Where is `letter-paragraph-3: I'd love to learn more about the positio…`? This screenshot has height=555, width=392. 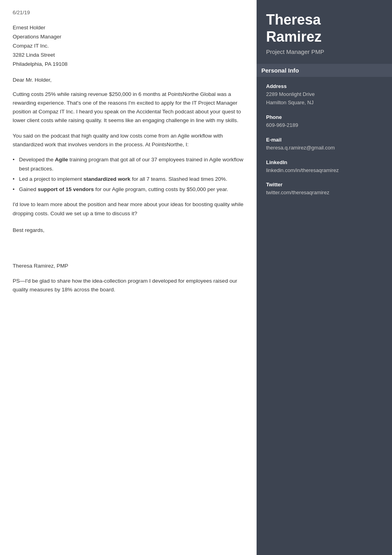
letter-paragraph-3: I'd love to learn more about the positio… is located at coordinates (128, 209).